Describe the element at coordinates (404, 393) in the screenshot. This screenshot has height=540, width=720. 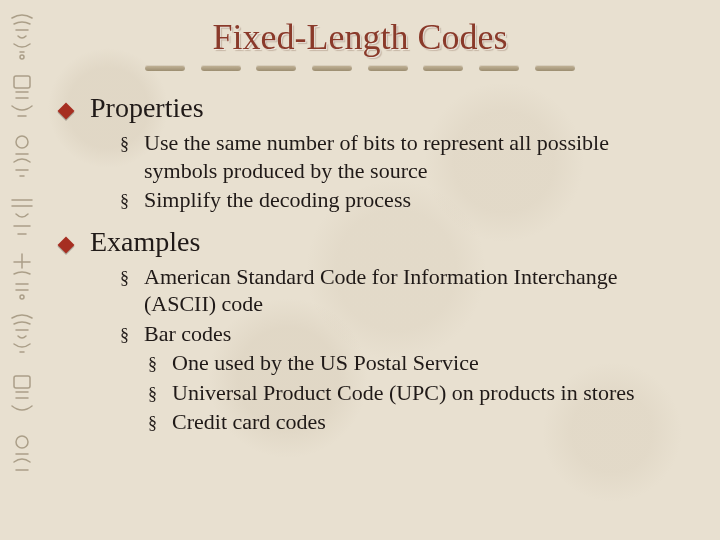
I see `list-item-text: Universal Product Code (UPC) on products…` at that location.